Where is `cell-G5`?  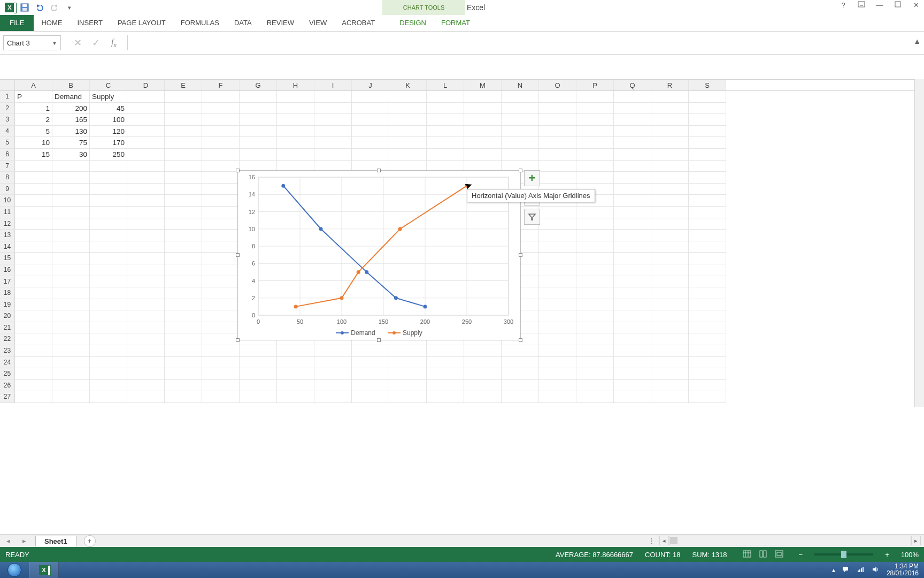 cell-G5 is located at coordinates (258, 143).